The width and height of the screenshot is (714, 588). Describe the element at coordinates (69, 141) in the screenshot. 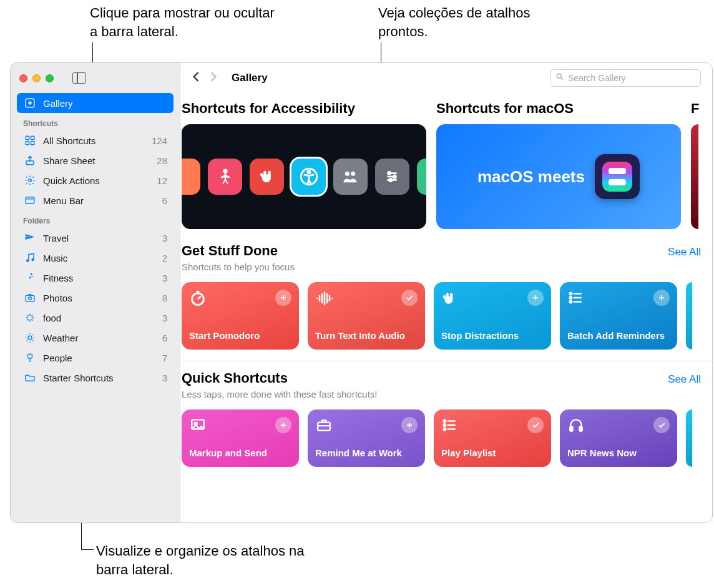

I see `sidebar-item-label: All Shortcuts` at that location.